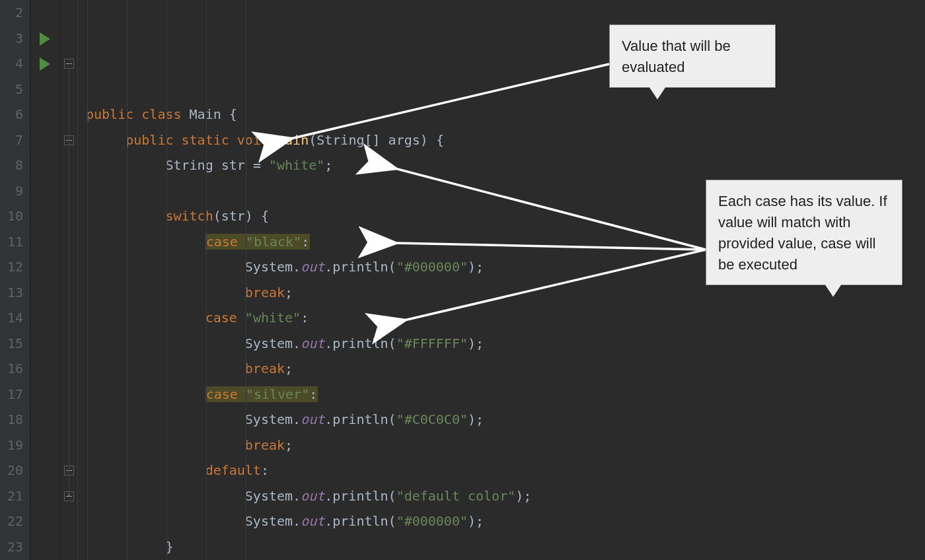  What do you see at coordinates (15, 192) in the screenshot?
I see `line-number: 9` at bounding box center [15, 192].